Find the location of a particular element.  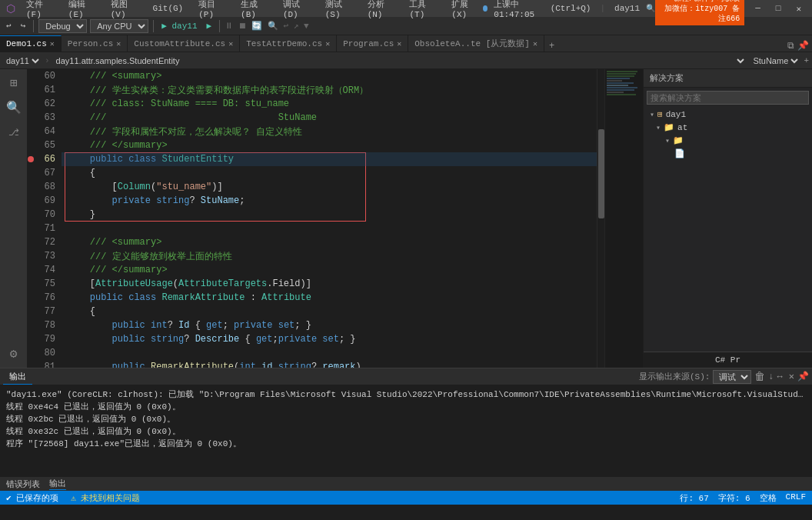

menu-edit: 编辑(E) is located at coordinates (82, 10).